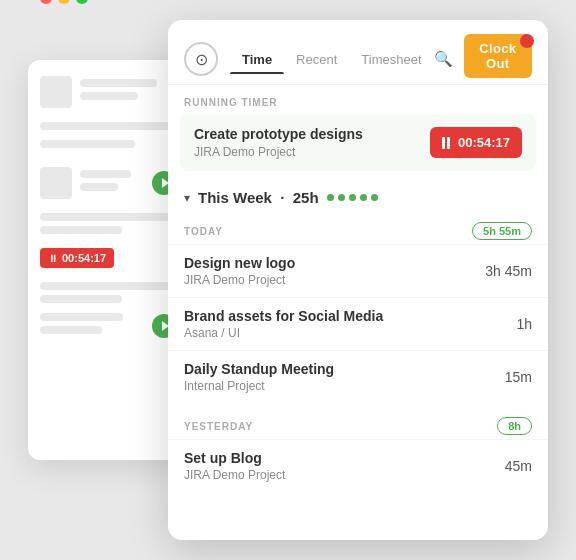  I want to click on time-entry-1: Design new logo JIRA Demo Project 3h 45m, so click(358, 270).